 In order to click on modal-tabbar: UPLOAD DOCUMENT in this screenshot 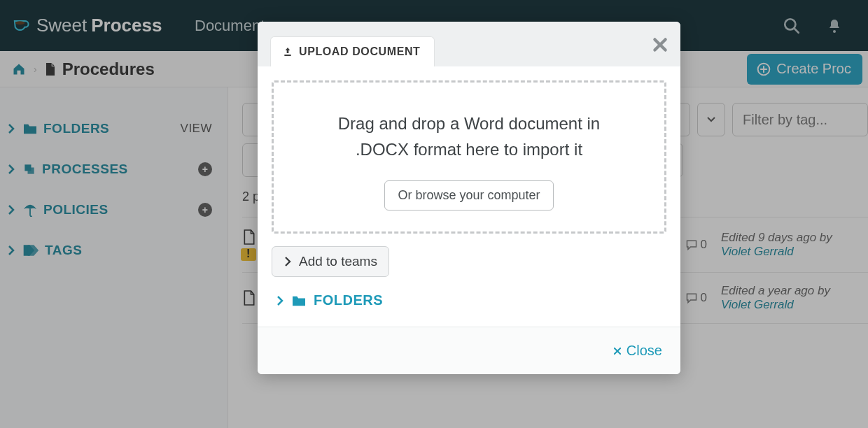, I will do `click(469, 44)`.